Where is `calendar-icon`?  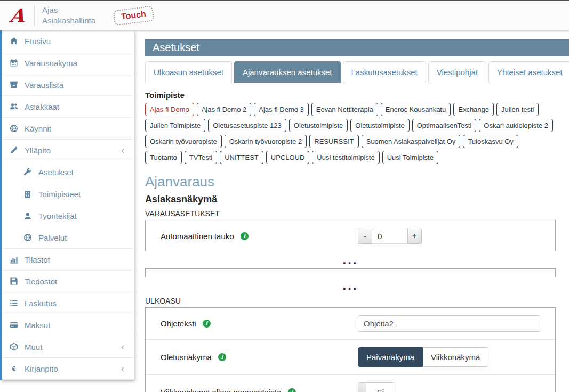 calendar-icon is located at coordinates (15, 63).